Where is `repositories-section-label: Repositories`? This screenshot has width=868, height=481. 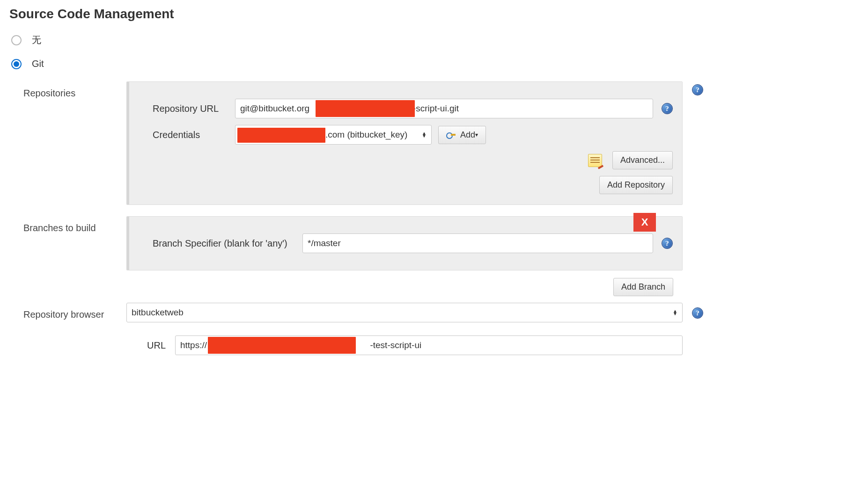
repositories-section-label: Repositories is located at coordinates (68, 90).